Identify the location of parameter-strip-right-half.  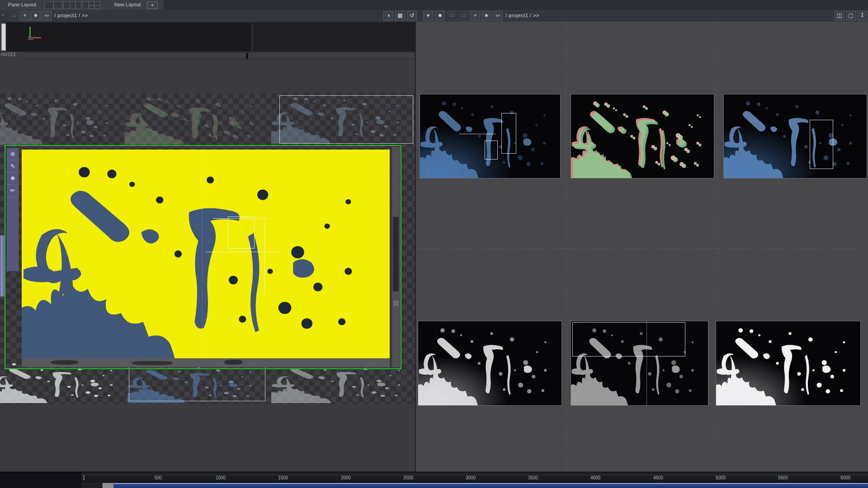
(334, 37).